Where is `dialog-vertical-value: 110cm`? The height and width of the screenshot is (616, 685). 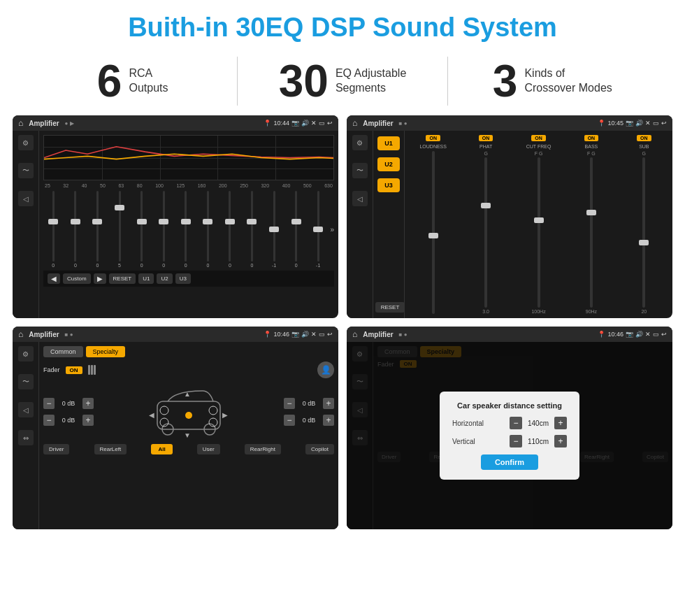
dialog-vertical-value: 110cm is located at coordinates (538, 442).